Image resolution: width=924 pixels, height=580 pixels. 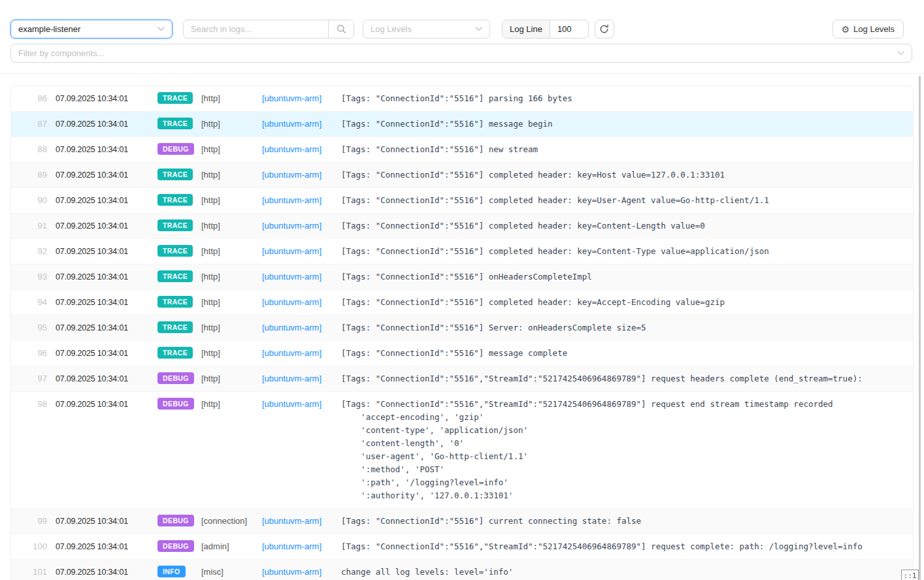 What do you see at coordinates (462, 277) in the screenshot?
I see `log-row: 93 07.09.2025 10:34:01 TRACE [http] [ubu…` at bounding box center [462, 277].